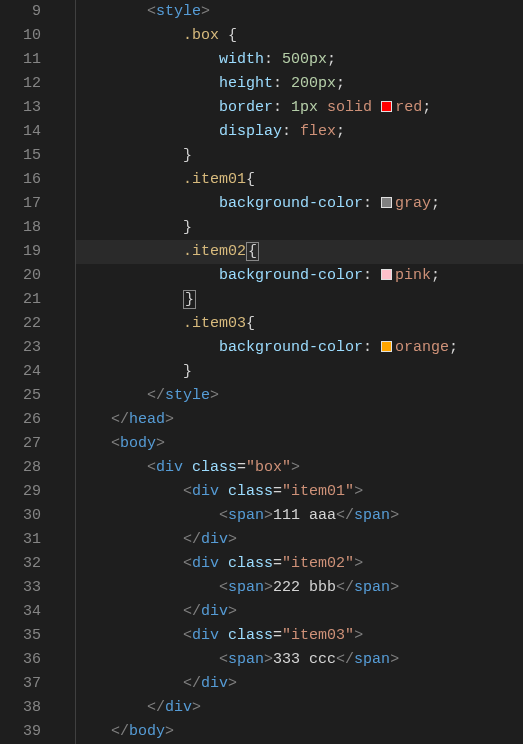  I want to click on token-prop: border, so click(246, 108).